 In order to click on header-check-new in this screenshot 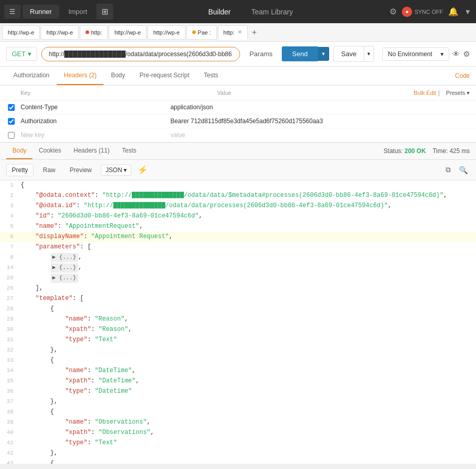, I will do `click(11, 135)`.